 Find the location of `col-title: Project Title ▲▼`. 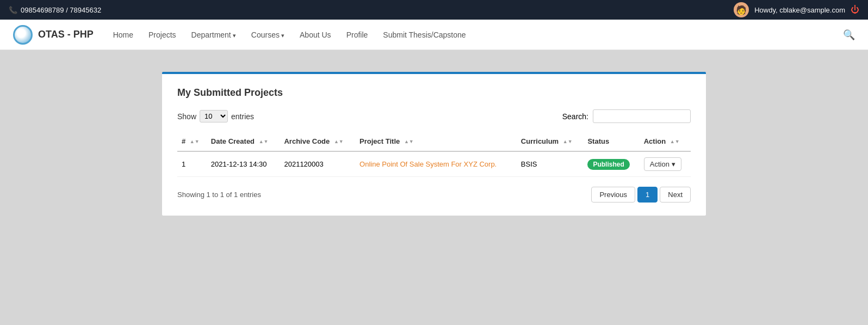

col-title: Project Title ▲▼ is located at coordinates (436, 142).